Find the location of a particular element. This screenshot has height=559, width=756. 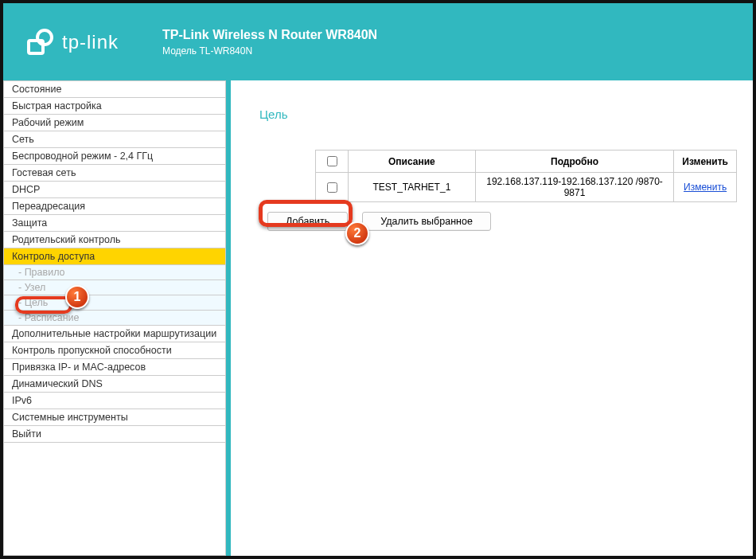

col-change-header: Изменить is located at coordinates (705, 162).